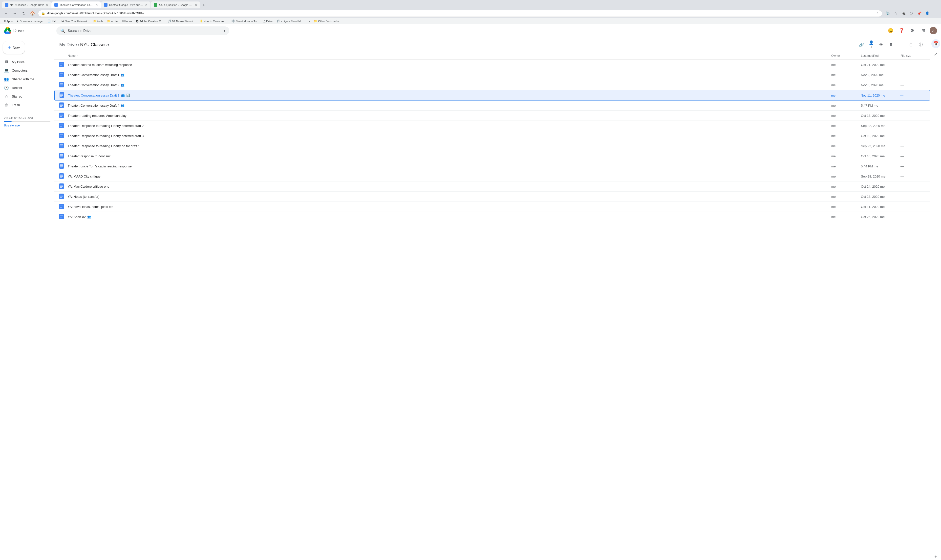 The image size is (941, 560). I want to click on bookmark-sheet-music: 🎼 Sheet Music – Tor..., so click(245, 21).